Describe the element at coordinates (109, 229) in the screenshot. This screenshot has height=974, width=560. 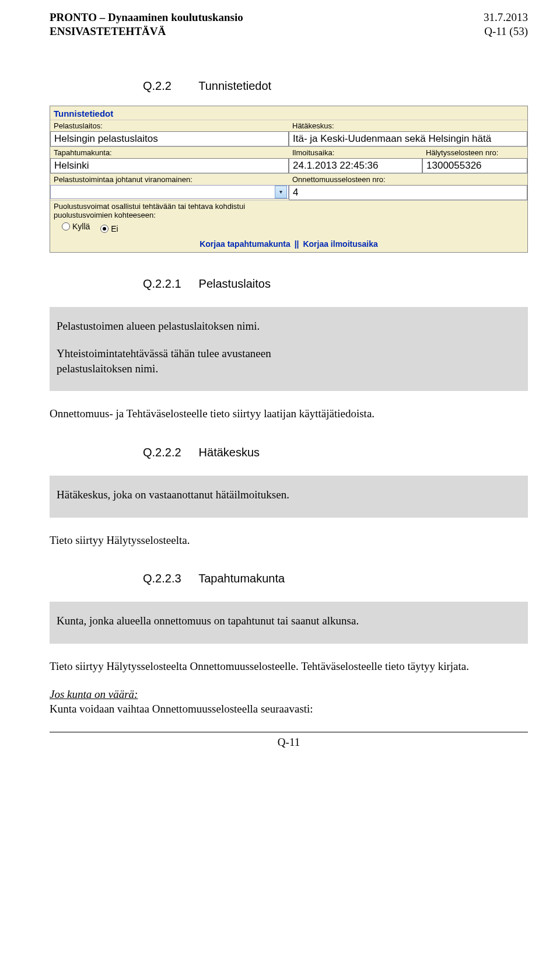
I see `radio-ei: Ei` at that location.